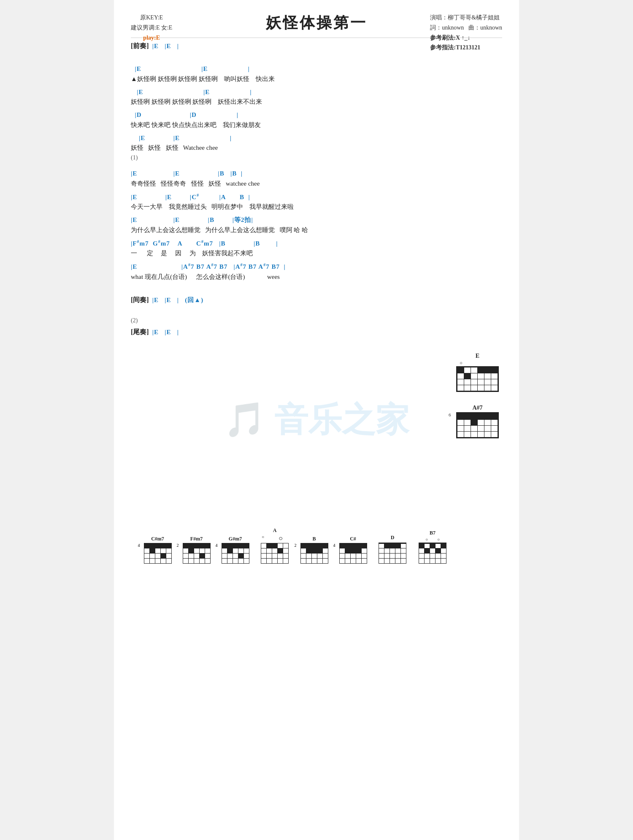 Image resolution: width=633 pixels, height=840 pixels. I want to click on outro-block: [尾奏] |E |E |, so click(316, 333).